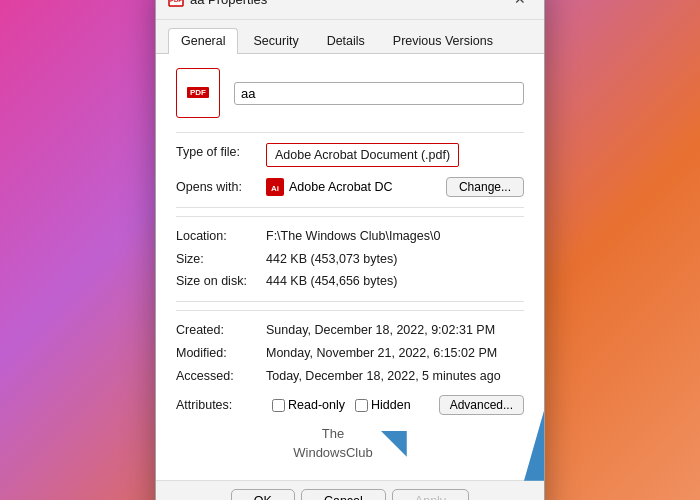  I want to click on opens-app-name: Adobe Acrobat DC, so click(341, 187).